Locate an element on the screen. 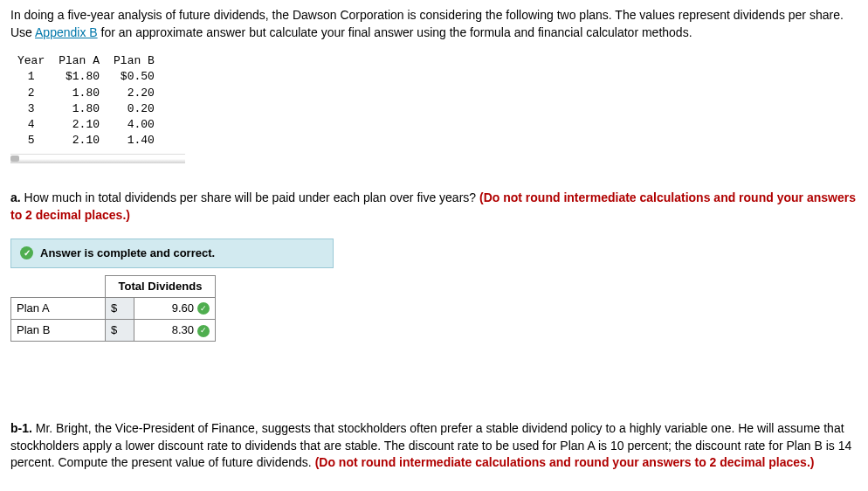 The width and height of the screenshot is (868, 491). table-row: 4 2.10 4.00 is located at coordinates (86, 125).